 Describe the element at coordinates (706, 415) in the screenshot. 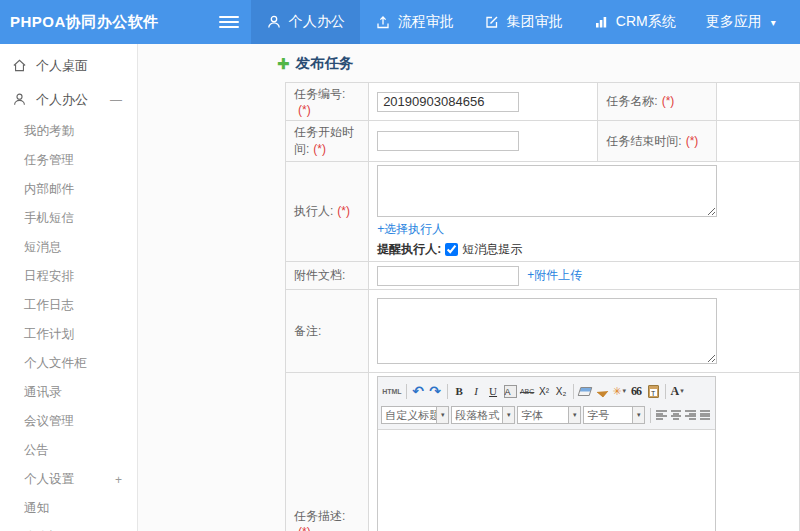

I see `align-justify-button` at that location.